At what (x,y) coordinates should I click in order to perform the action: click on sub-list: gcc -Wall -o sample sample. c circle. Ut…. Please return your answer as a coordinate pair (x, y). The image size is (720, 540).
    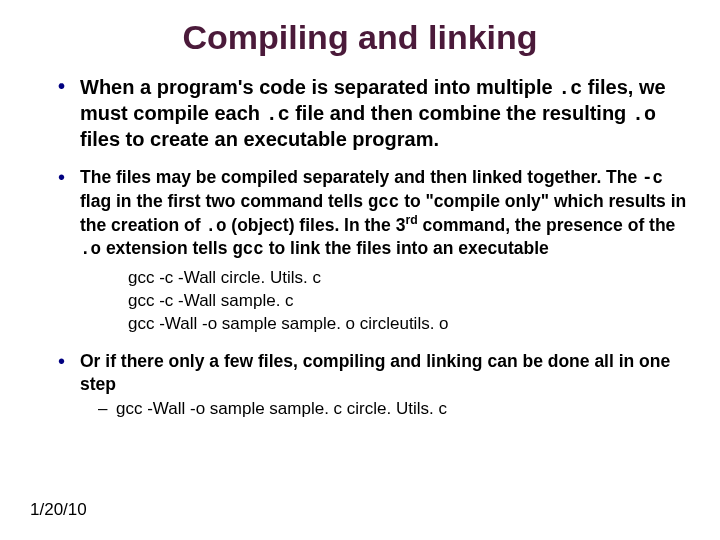
    Looking at the image, I should click on (385, 409).